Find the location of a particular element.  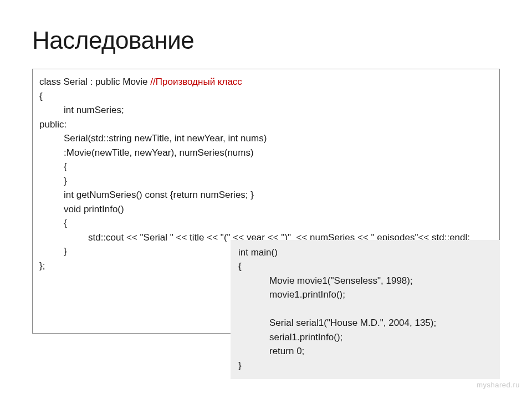

watermark: myshared.ru is located at coordinates (498, 385).